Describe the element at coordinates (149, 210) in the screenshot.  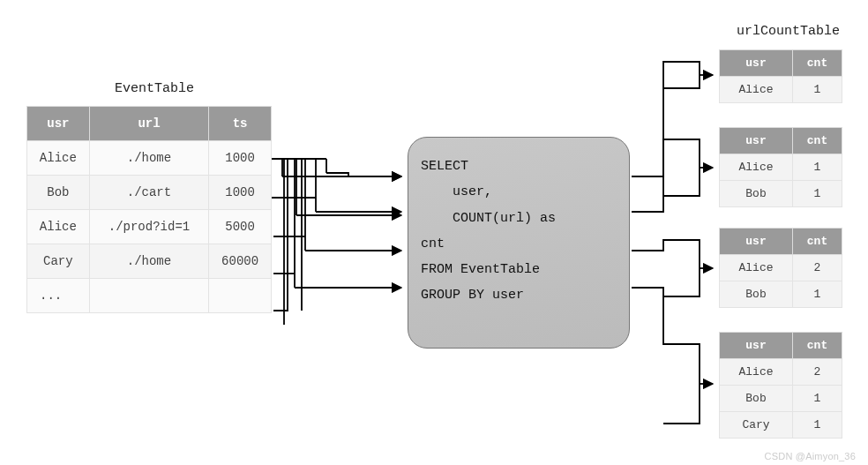
I see `event-table: usr url ts Alice ./home 1000 Bob ./cart …` at that location.